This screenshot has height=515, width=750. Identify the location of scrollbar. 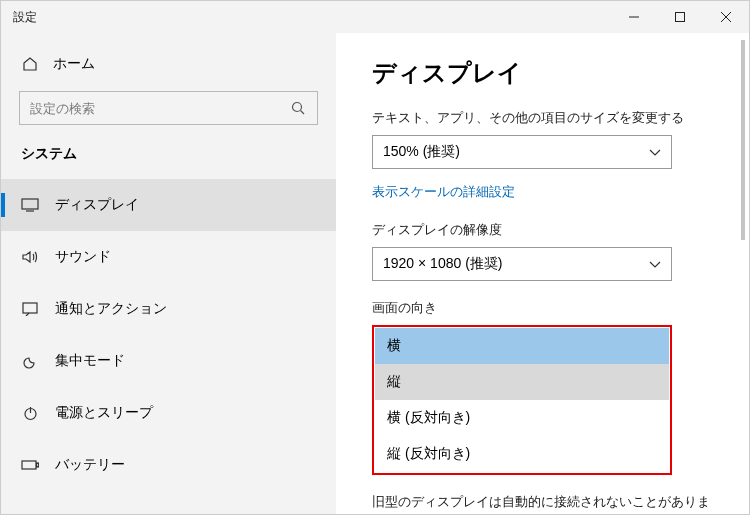
(743, 274).